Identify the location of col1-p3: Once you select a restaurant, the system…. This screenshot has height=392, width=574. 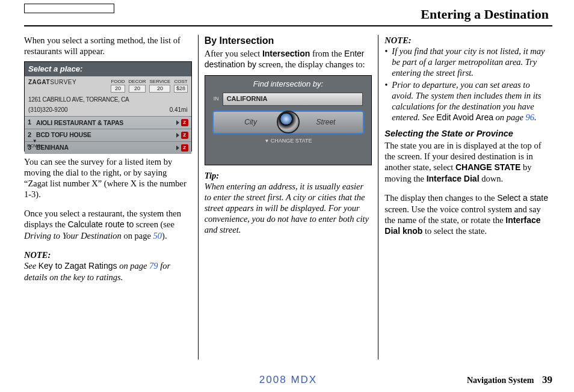
(108, 225).